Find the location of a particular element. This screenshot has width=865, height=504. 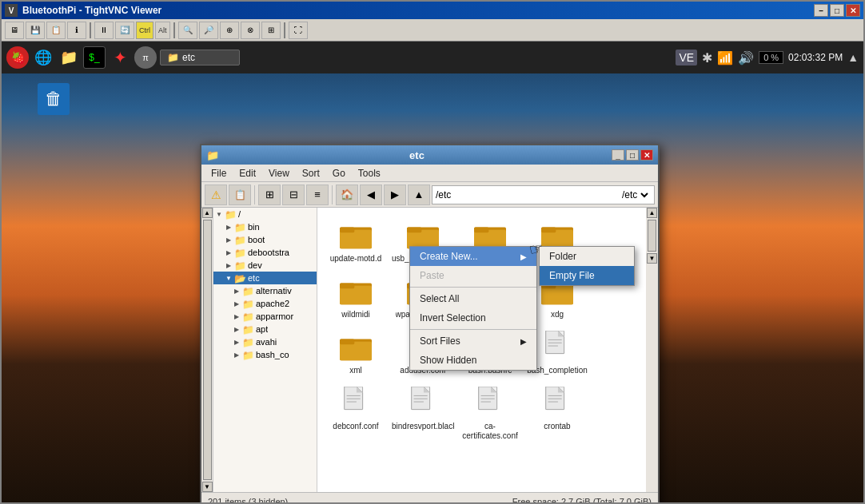

up-arrow-icon: ▲ is located at coordinates (853, 58).